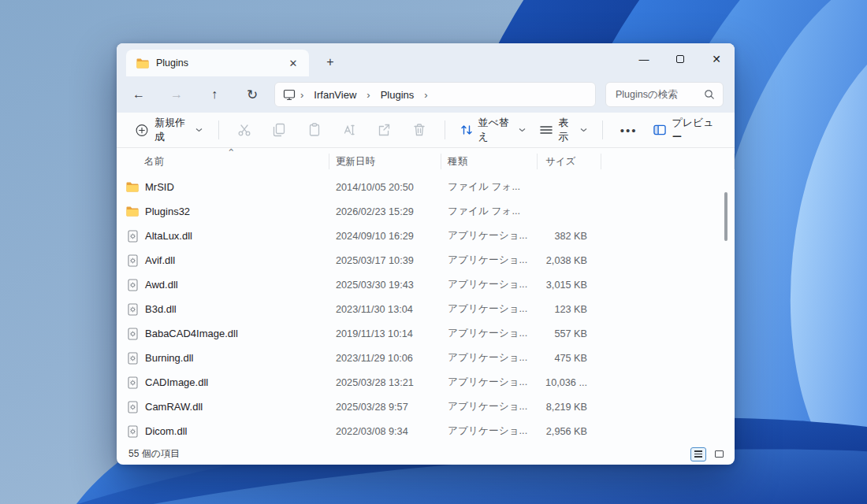 The image size is (867, 504). Describe the element at coordinates (154, 454) in the screenshot. I see `item-count-label: 55 個の項目` at that location.